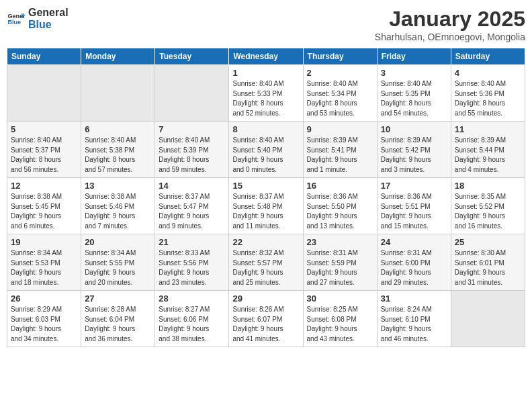 Image resolution: width=532 pixels, height=411 pixels. I want to click on calendar-day-cell: 4Sunrise: 8:40 AM Sunset: 5:36 PM Daylig…, so click(488, 93).